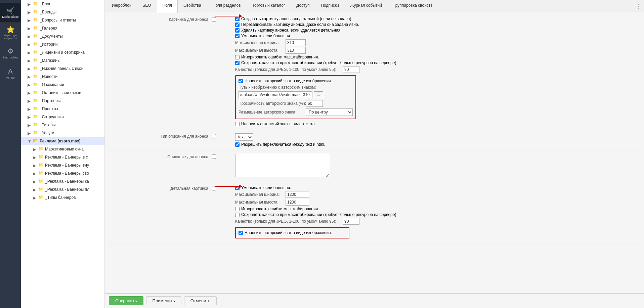  Describe the element at coordinates (237, 36) in the screenshot. I see `scale-down-cb` at that location.